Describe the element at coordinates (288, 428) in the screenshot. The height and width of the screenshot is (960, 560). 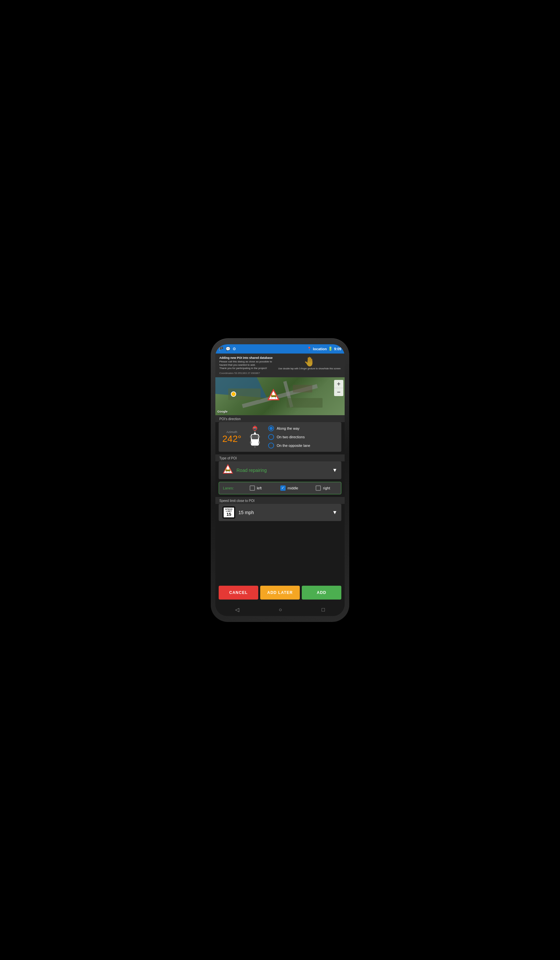
I see `radio-along-label: Along the way` at that location.